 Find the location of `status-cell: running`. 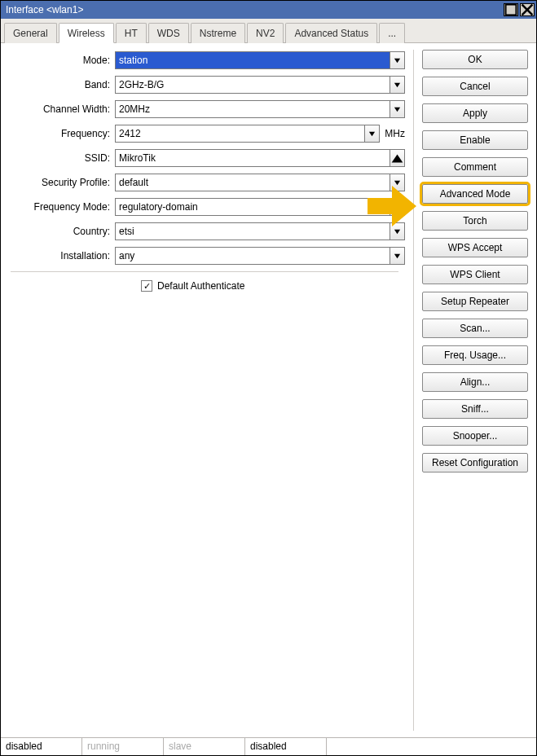

status-cell: running is located at coordinates (123, 746).